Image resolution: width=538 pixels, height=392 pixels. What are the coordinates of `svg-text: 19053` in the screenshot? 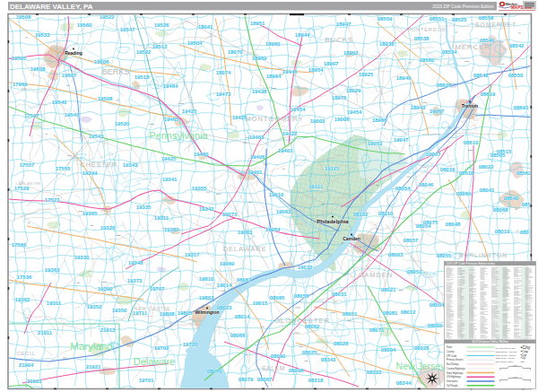 It's located at (375, 144).